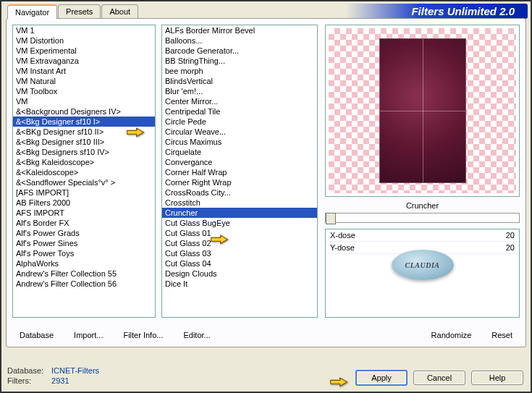 The width and height of the screenshot is (532, 393). Describe the element at coordinates (88, 335) in the screenshot. I see `link-import: Import...` at that location.